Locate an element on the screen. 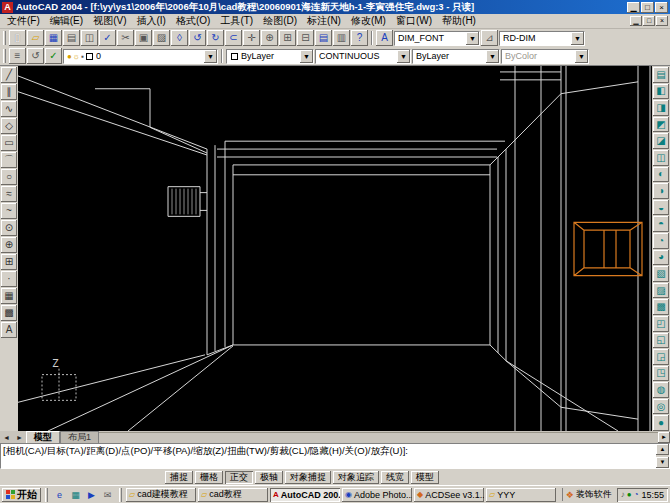  scroll-up-icon: ▲ is located at coordinates (662, 450).